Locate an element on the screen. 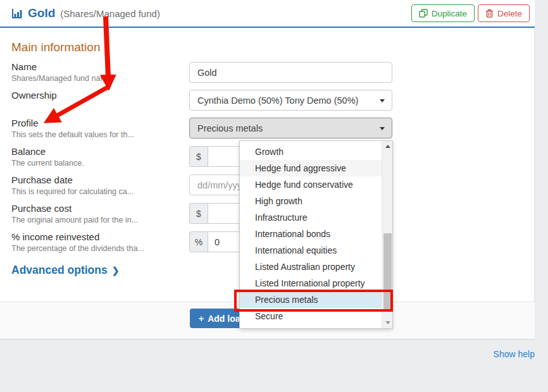  profile-value: Precious metals is located at coordinates (230, 128).